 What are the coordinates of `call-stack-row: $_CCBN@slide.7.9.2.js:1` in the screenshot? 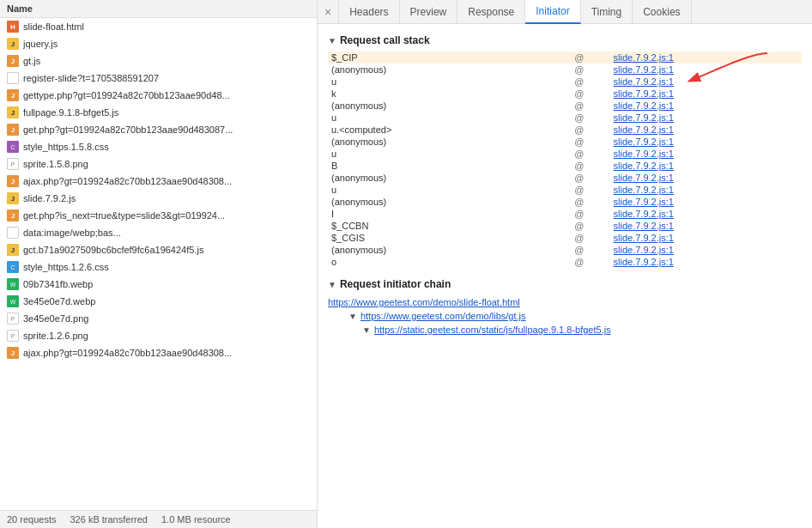 It's located at (565, 226).